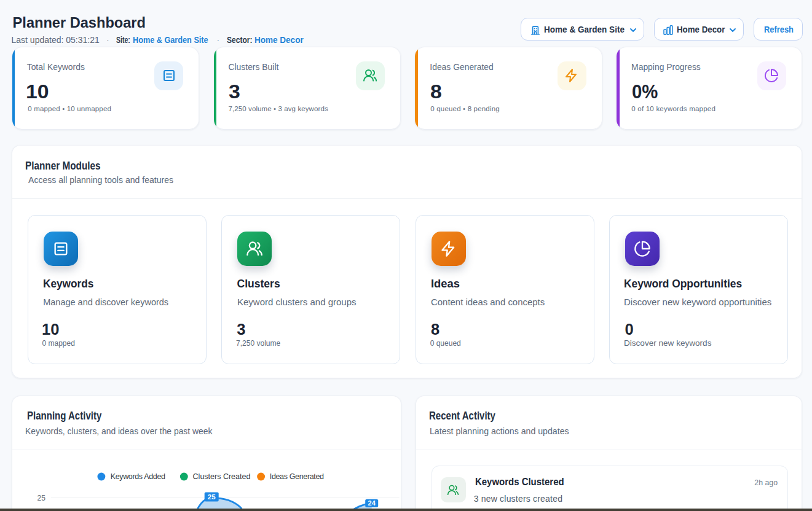 This screenshot has height=511, width=812. Describe the element at coordinates (297, 477) in the screenshot. I see `svg-text: Ideas Generated` at that location.